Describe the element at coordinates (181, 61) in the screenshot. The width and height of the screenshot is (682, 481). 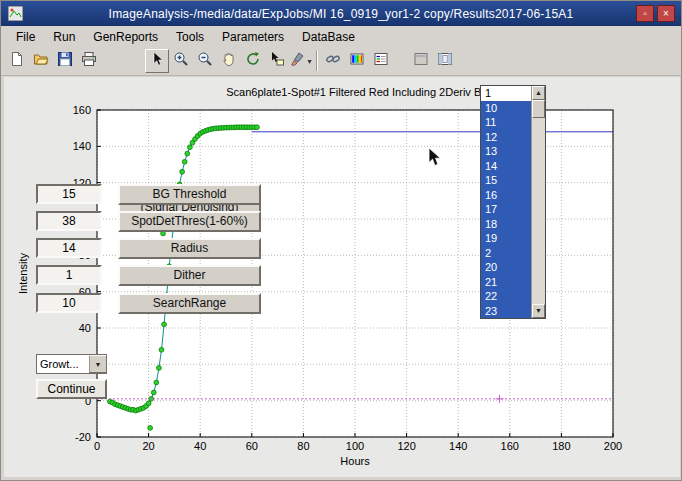
I see `zoom-in-icon` at that location.